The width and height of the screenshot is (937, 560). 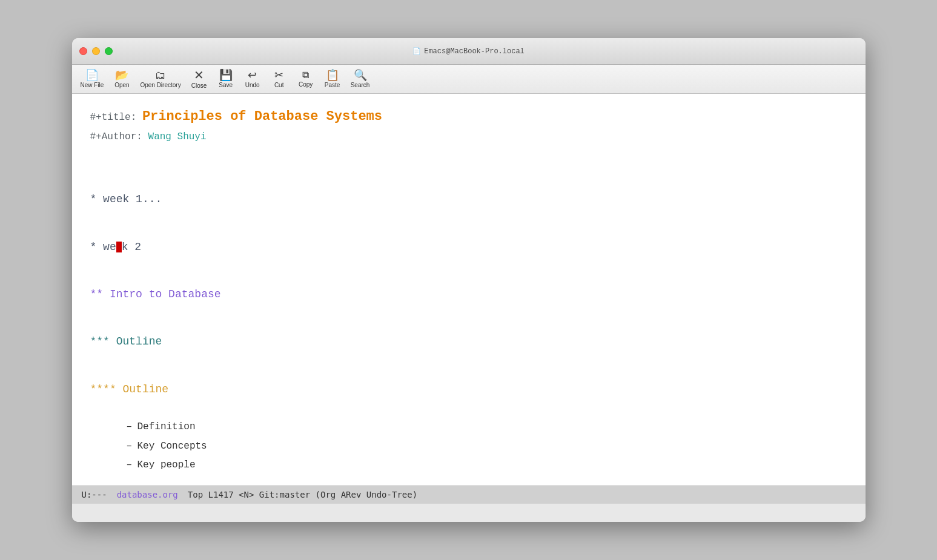 I want to click on paste-label: Paste, so click(x=333, y=85).